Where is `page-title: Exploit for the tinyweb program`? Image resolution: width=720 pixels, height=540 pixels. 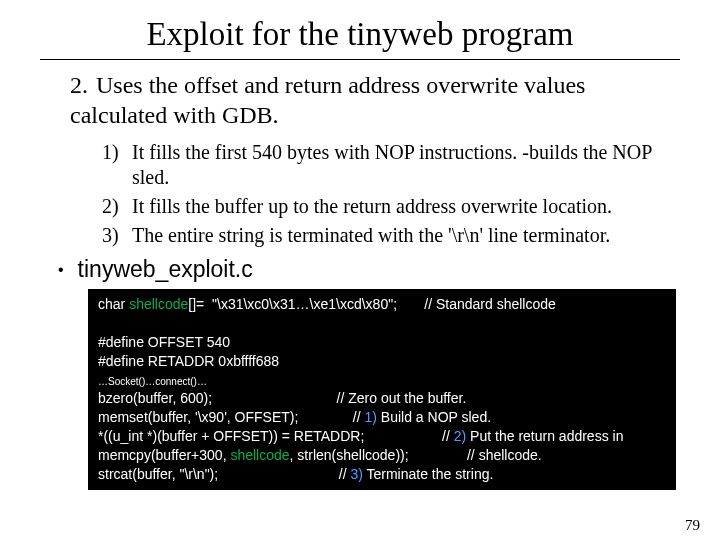 page-title: Exploit for the tinyweb program is located at coordinates (360, 34).